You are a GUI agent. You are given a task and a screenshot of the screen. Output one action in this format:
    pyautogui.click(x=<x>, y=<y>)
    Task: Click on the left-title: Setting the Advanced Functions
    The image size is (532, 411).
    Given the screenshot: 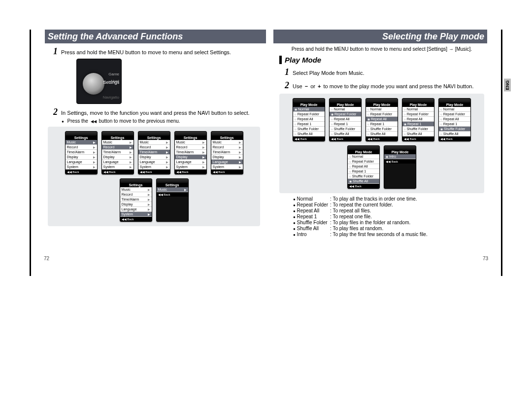 What is the action you would take?
    pyautogui.click(x=154, y=36)
    